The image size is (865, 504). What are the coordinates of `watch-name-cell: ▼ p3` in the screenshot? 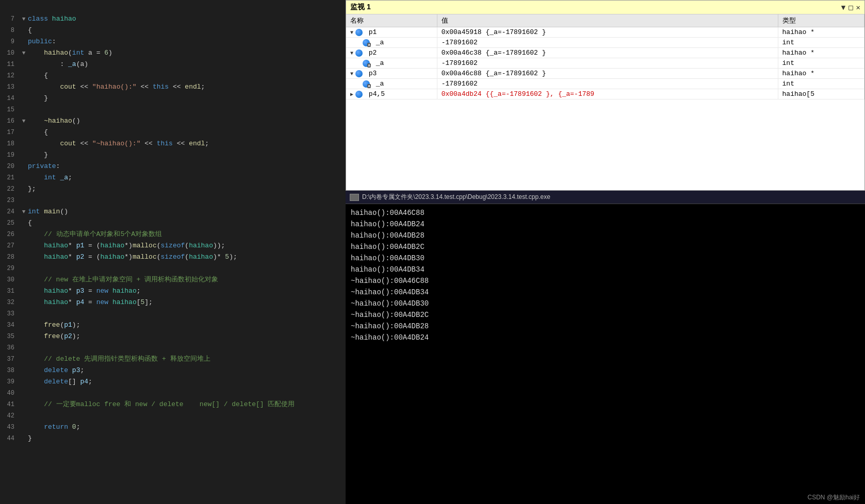 It's located at (391, 74).